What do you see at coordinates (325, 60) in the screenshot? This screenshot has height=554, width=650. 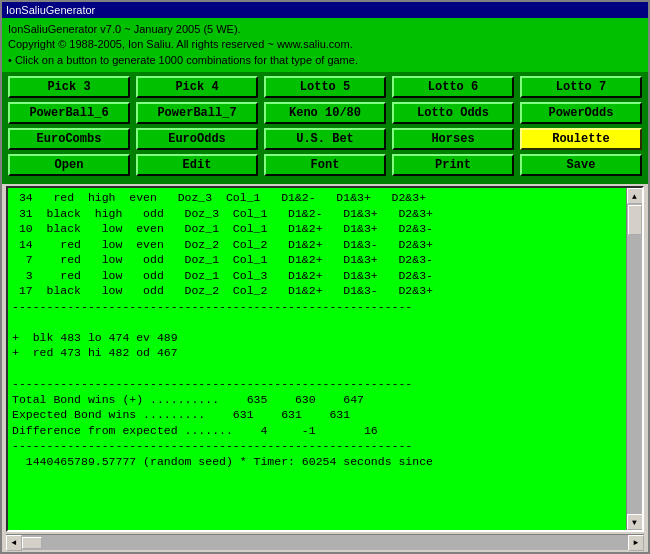 I see `header-line3: • Click on a button to generate 1000 com…` at bounding box center [325, 60].